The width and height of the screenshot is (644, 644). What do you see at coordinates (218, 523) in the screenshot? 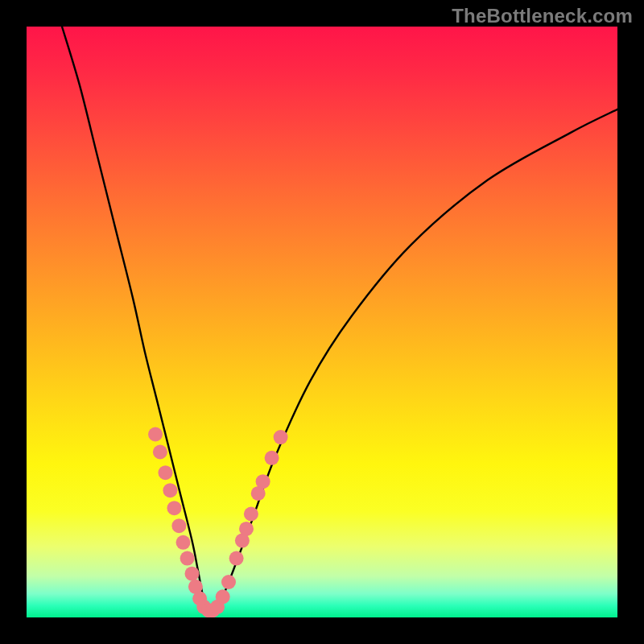
I see `marker-dots-group` at bounding box center [218, 523].